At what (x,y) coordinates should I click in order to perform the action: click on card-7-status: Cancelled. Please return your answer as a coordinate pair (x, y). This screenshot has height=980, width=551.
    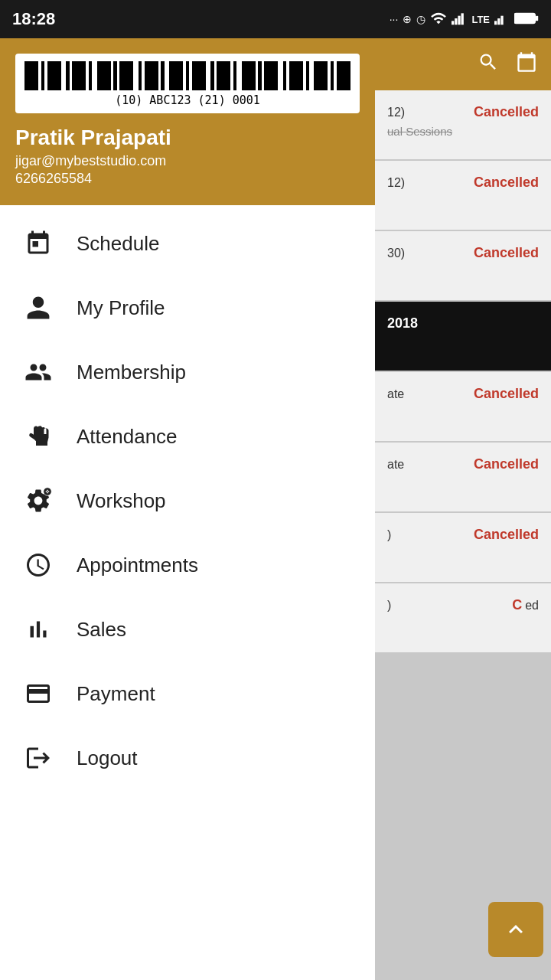
    Looking at the image, I should click on (507, 534).